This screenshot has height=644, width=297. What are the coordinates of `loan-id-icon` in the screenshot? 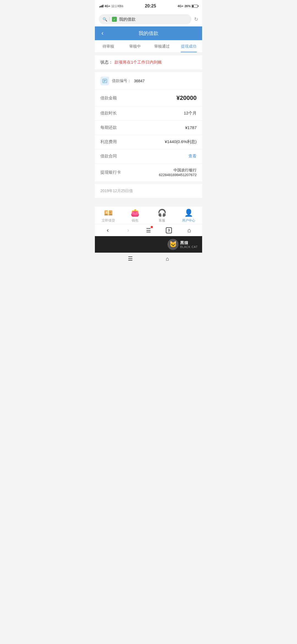 It's located at (105, 81).